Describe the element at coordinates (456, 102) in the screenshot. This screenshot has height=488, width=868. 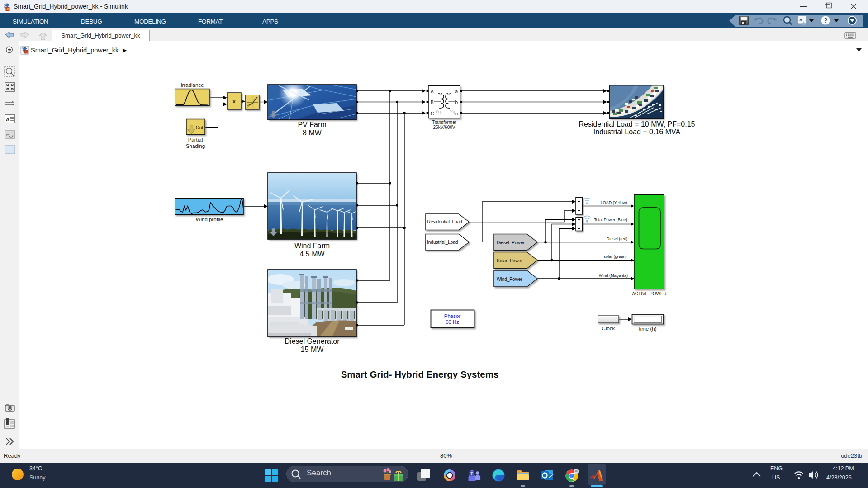
I see `svg-text: b` at that location.